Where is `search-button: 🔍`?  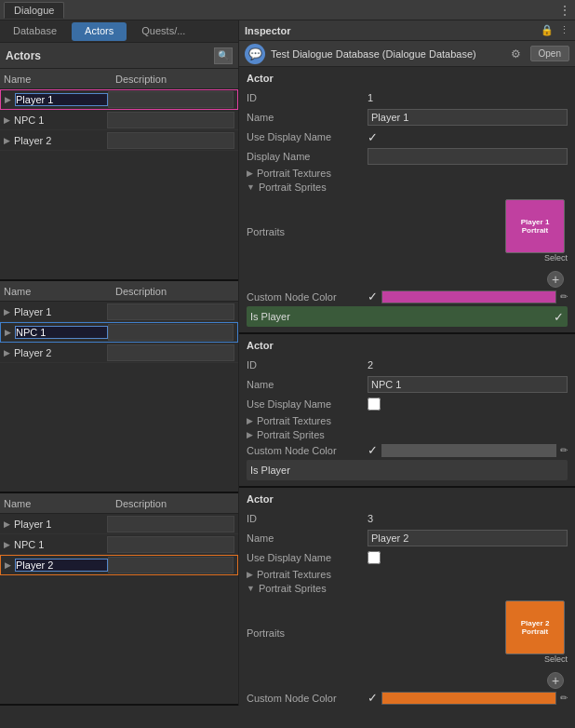
search-button: 🔍 is located at coordinates (223, 56).